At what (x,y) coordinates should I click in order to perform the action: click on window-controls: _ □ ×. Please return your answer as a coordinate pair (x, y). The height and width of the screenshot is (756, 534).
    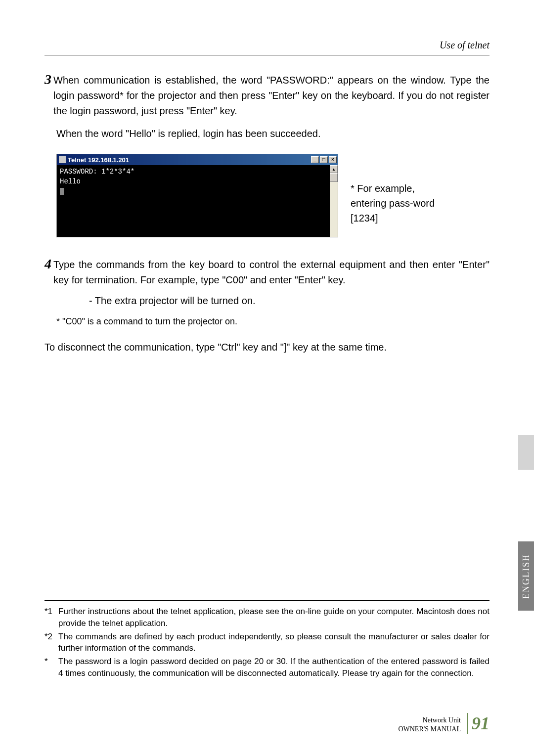
    Looking at the image, I should click on (324, 160).